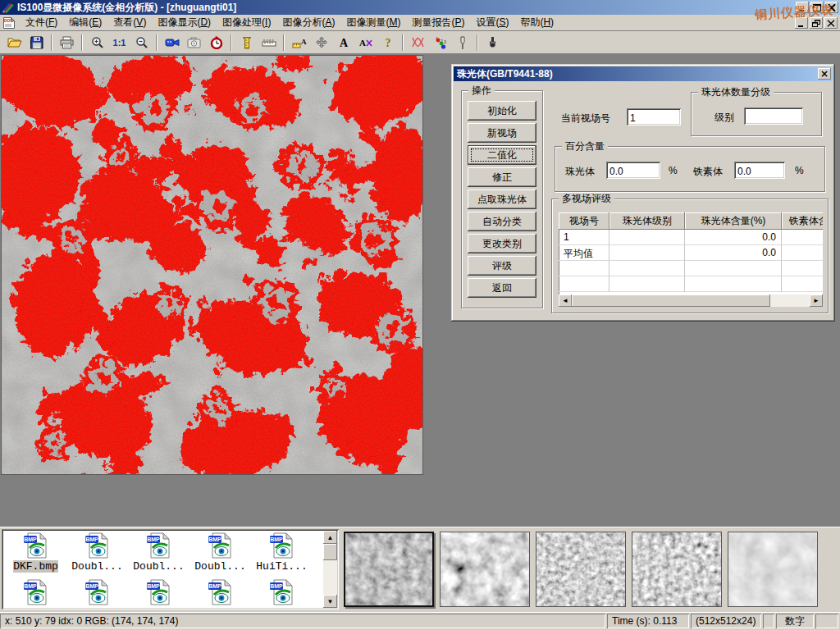 This screenshot has width=840, height=630. What do you see at coordinates (565, 300) in the screenshot?
I see `scroll-left-button: ◄` at bounding box center [565, 300].